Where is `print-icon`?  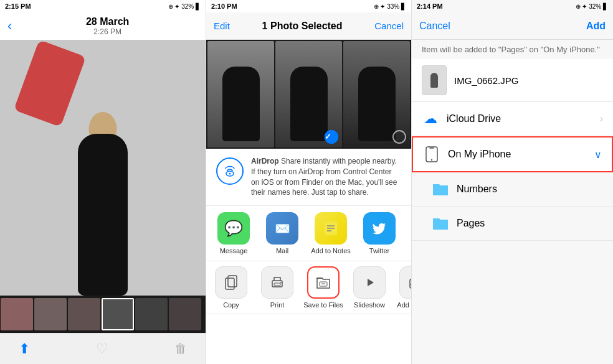
print-icon is located at coordinates (277, 282).